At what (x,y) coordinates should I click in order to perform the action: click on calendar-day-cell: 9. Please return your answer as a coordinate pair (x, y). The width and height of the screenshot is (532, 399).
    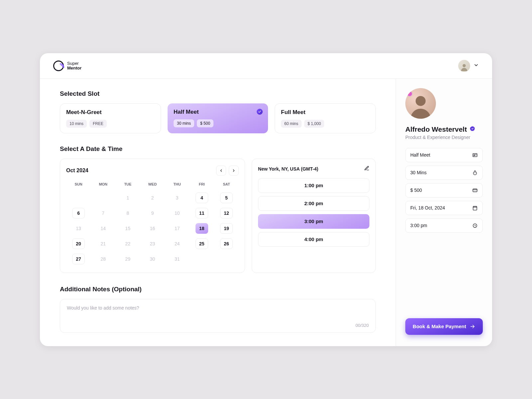
    Looking at the image, I should click on (152, 213).